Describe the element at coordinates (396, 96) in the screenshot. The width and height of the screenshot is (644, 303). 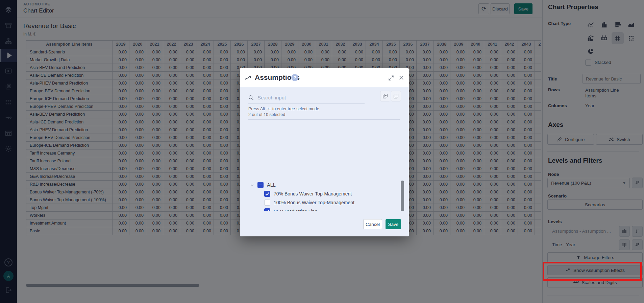
I see `deselect-all-pages-button` at that location.